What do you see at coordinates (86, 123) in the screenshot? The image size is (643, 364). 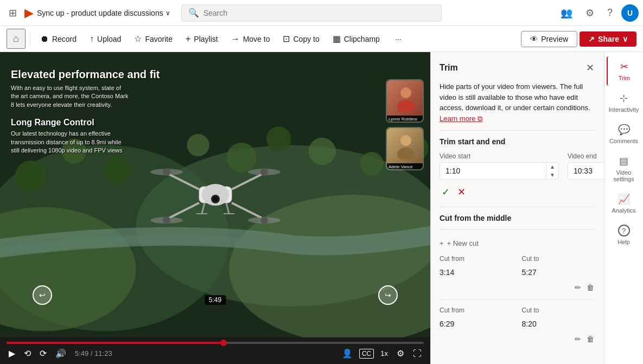 I see `video-title-2: Long Range Control` at bounding box center [86, 123].